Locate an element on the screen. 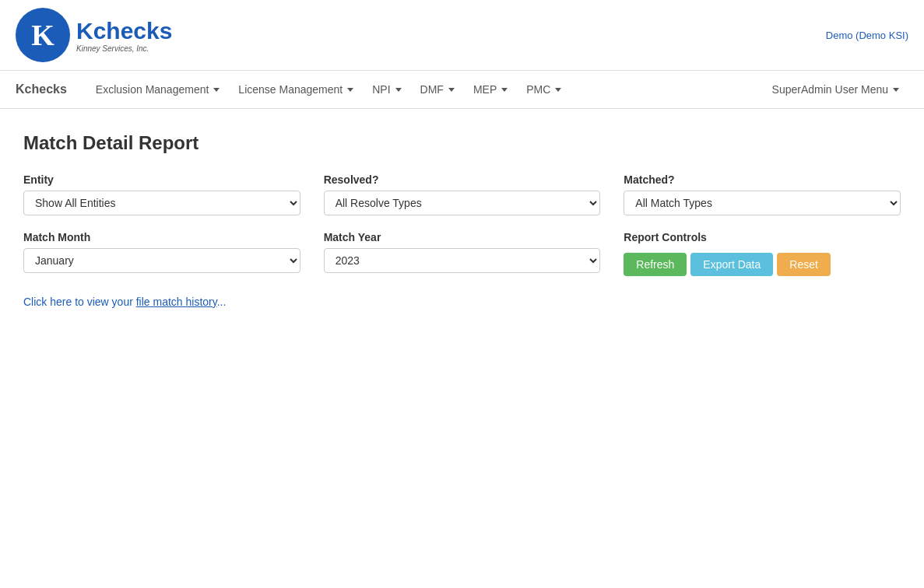  nav-brand: Kchecks is located at coordinates (47, 89).